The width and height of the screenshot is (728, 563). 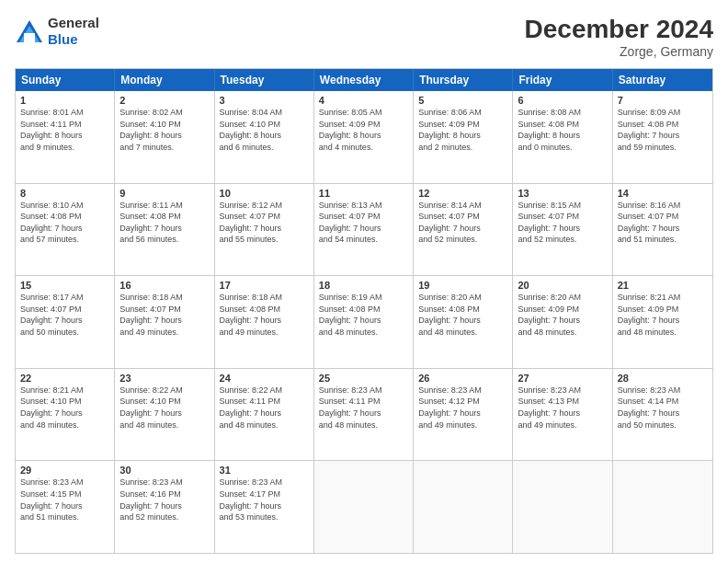 I want to click on day-info: Sunrise: 8:22 AMSunset: 4:10 PMDaylight:…, so click(x=164, y=408).